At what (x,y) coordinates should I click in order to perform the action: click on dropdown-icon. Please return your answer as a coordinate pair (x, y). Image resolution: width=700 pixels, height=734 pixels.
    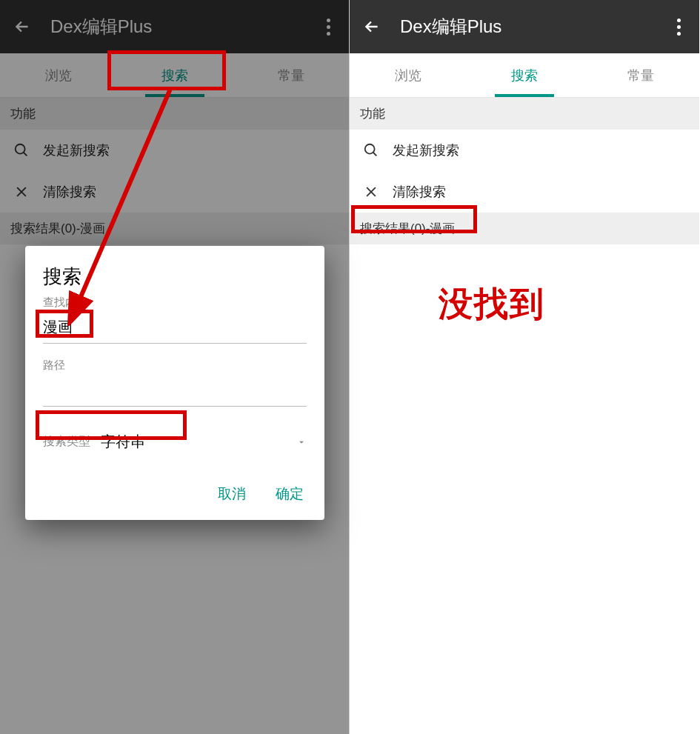
    Looking at the image, I should click on (301, 442).